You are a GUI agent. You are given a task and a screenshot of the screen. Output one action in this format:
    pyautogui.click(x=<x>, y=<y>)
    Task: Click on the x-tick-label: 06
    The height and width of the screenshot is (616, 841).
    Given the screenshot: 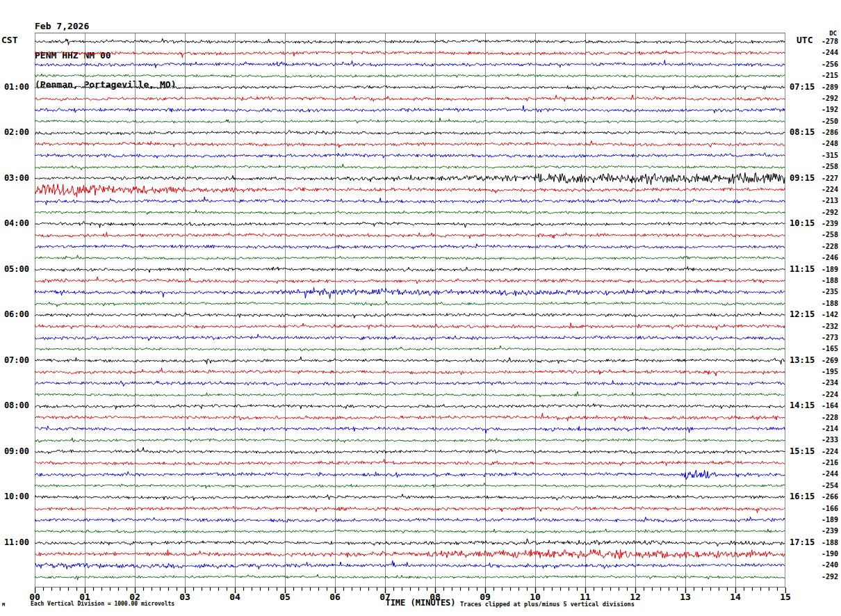 What is the action you would take?
    pyautogui.click(x=335, y=597)
    